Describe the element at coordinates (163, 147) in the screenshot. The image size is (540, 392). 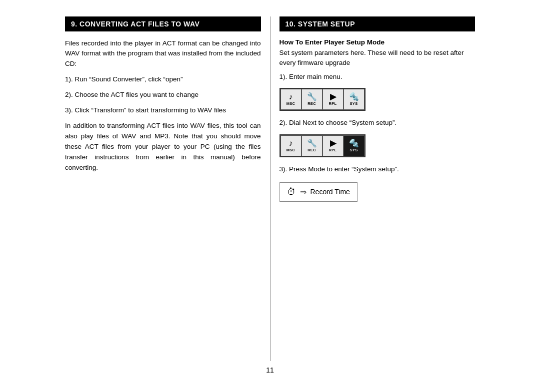
I see `left-step-4: In addition to transforming ACT files in…` at that location.